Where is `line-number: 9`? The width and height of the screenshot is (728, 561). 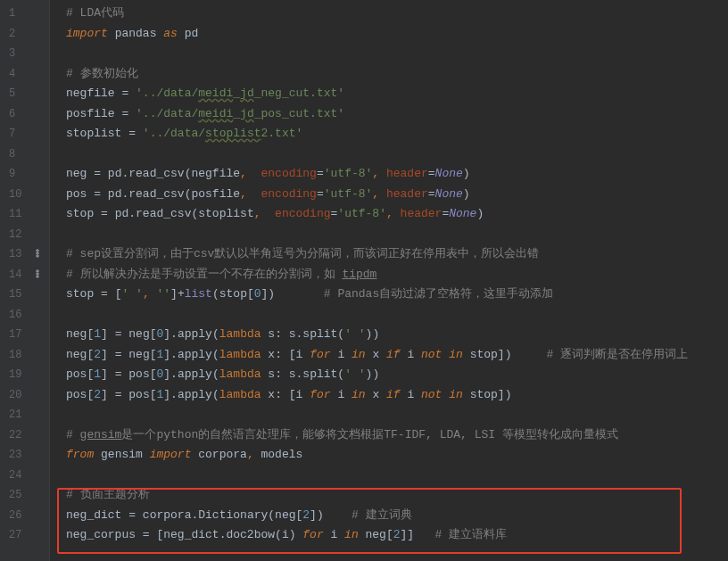
line-number: 9 is located at coordinates (25, 175).